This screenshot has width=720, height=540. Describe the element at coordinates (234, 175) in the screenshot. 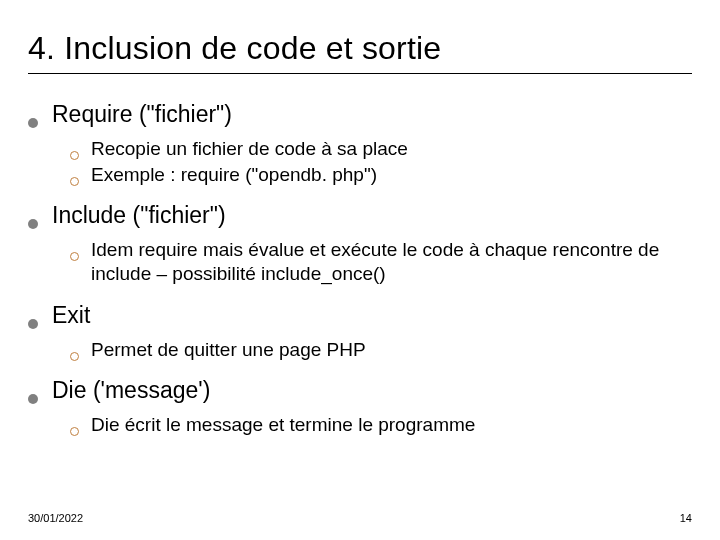

I see `level2-label: Exemple : require ("opendb. php")` at that location.